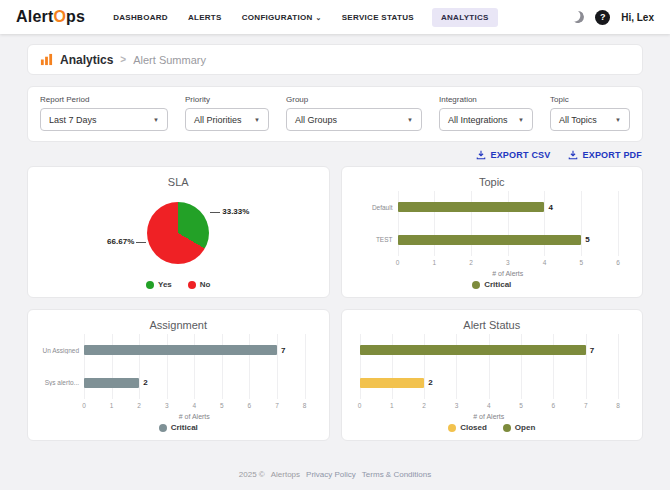  Describe the element at coordinates (104, 120) in the screenshot. I see `report-period-select: Last 7 Days ▼` at that location.